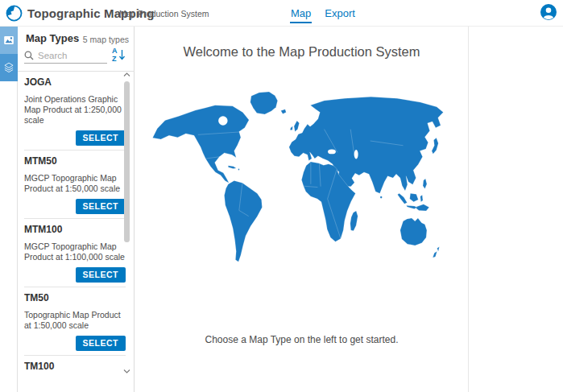  Describe the element at coordinates (127, 75) in the screenshot. I see `chevron-up-icon` at that location.